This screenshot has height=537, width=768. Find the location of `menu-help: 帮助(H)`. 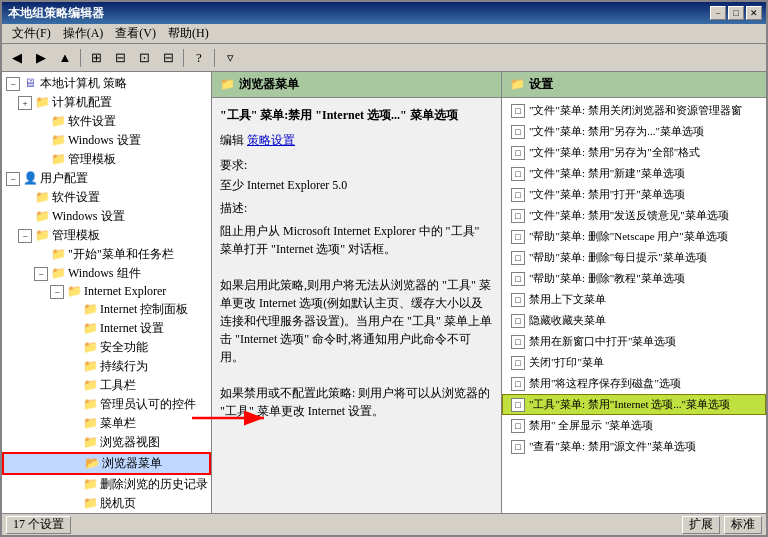

menu-help: 帮助(H) is located at coordinates (188, 34).